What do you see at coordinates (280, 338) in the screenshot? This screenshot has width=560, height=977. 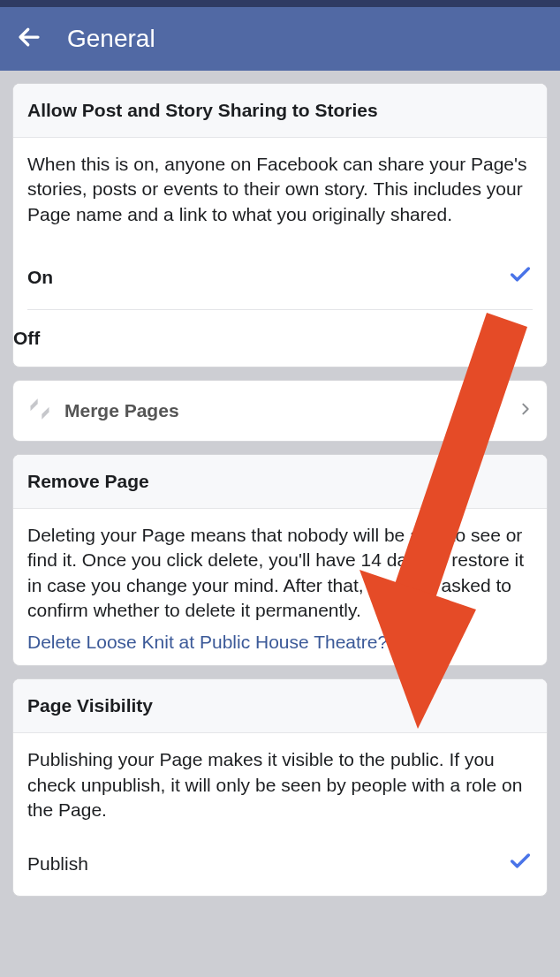 I see `sharing-option-off: Off` at bounding box center [280, 338].